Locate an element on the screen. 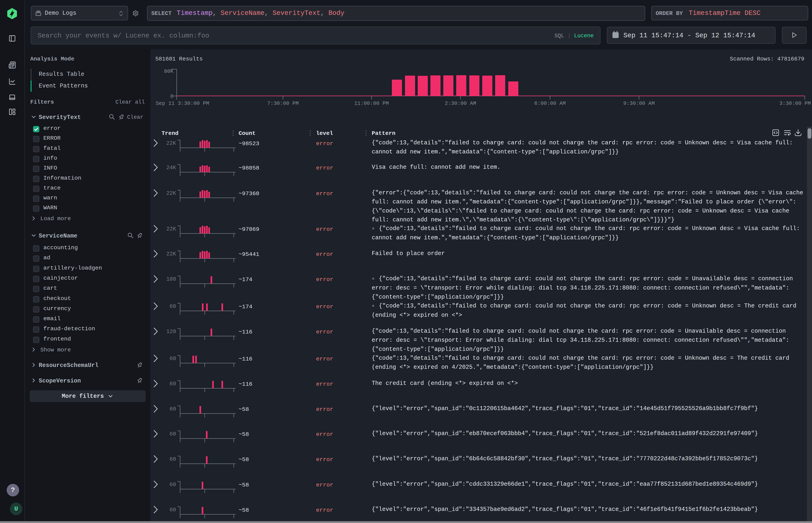  svg-text: 3:30:00 PM is located at coordinates (795, 103).